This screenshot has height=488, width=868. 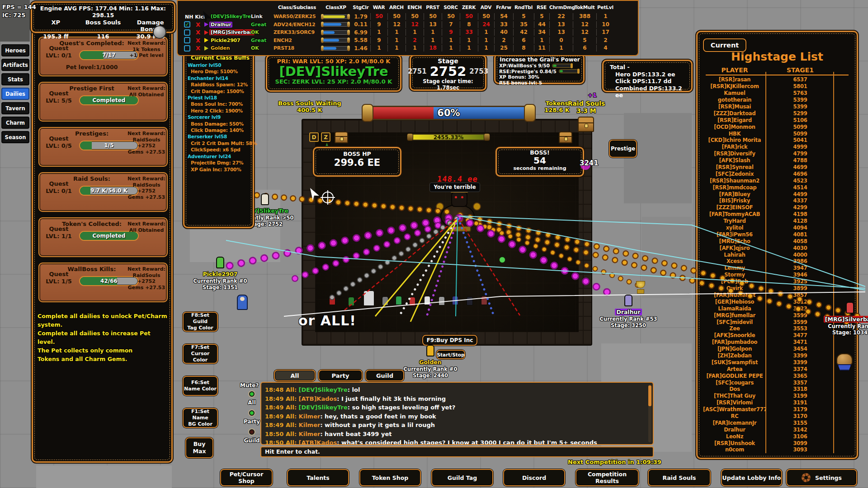 I want to click on pet-cursor-shop-button: Pet/Cursor Shop, so click(x=246, y=478).